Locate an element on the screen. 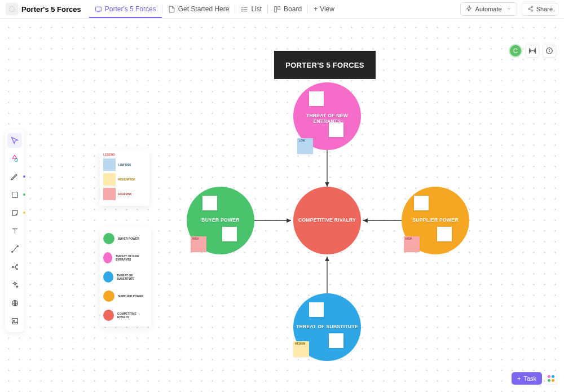 The height and width of the screenshot is (392, 564). page-title: Porter's 5 Forces is located at coordinates (51, 9).